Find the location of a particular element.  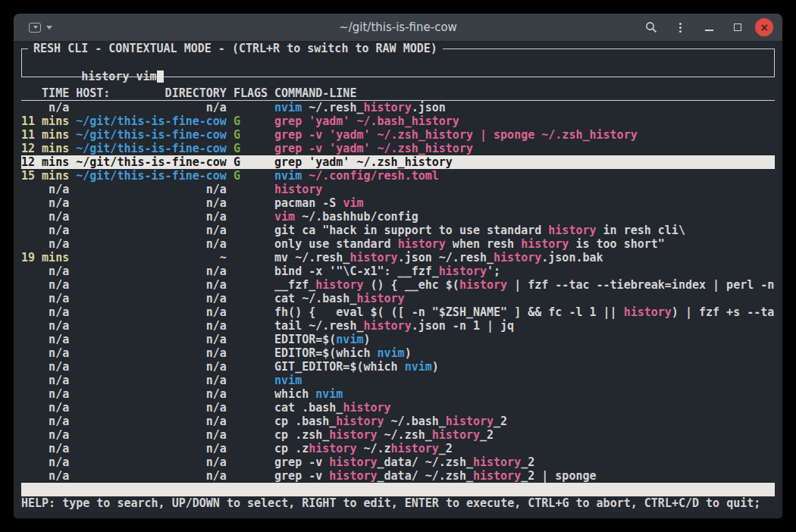

kebab-menu-icon is located at coordinates (681, 27).